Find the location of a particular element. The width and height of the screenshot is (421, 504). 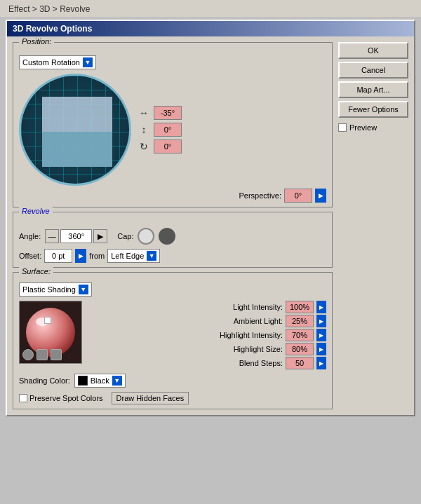

surface-row: Plastic Shading ▼ is located at coordinates (173, 290).